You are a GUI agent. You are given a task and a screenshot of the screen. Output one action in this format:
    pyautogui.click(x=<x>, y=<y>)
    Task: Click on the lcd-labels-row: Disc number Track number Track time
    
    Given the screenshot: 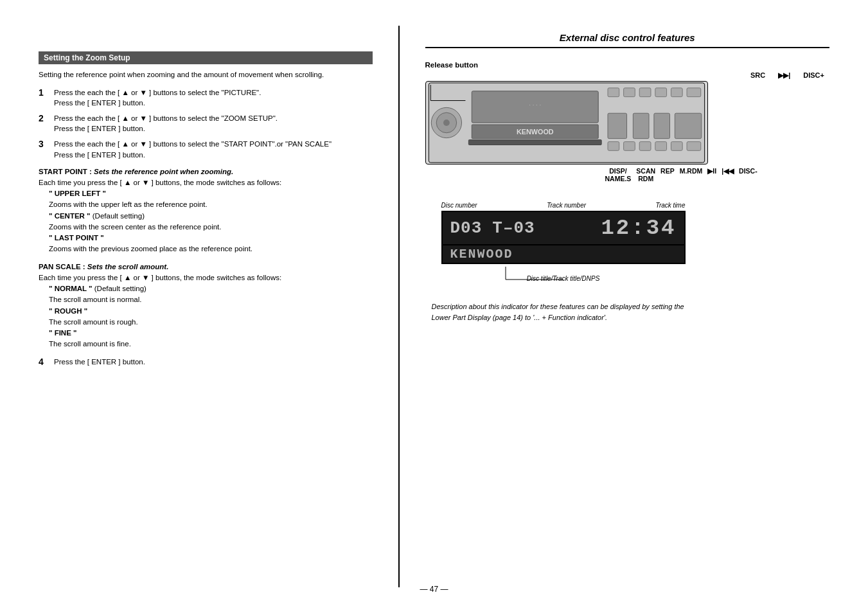 What is the action you would take?
    pyautogui.click(x=563, y=206)
    